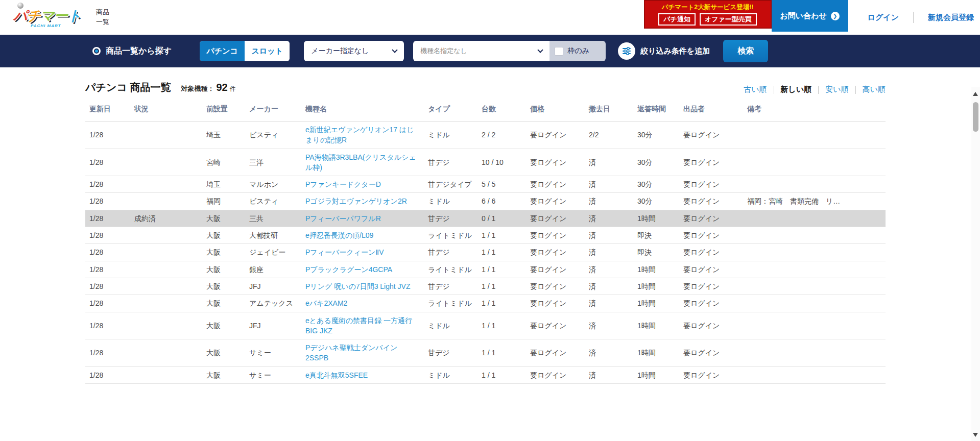  What do you see at coordinates (975, 117) in the screenshot?
I see `scrollbar-thumb` at bounding box center [975, 117].